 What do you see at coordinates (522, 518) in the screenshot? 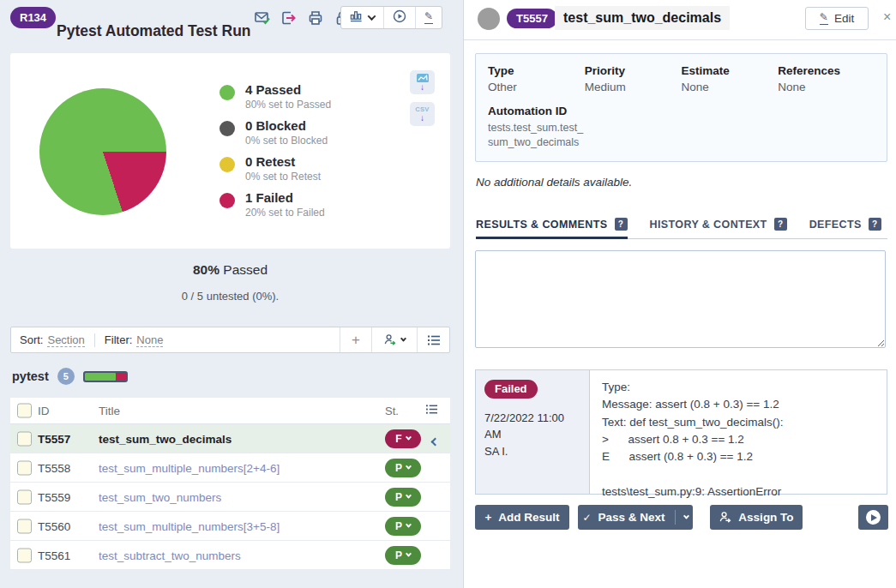
I see `add-result-button: + Add Result` at bounding box center [522, 518].